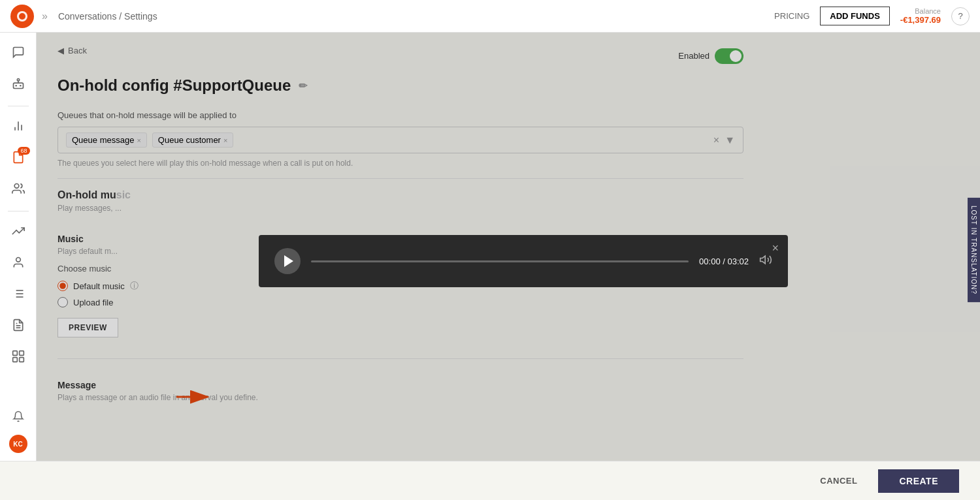 This screenshot has width=980, height=500. Describe the element at coordinates (18, 358) in the screenshot. I see `sidebar-item-integrations` at that location.